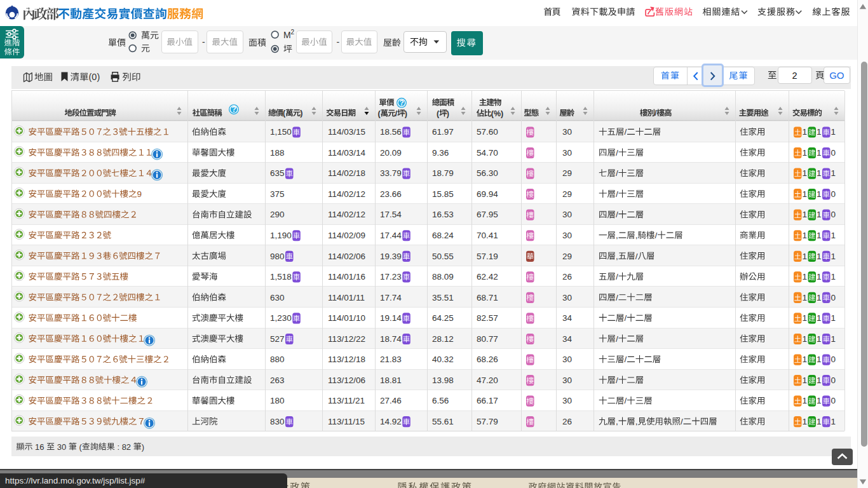 Image resolution: width=868 pixels, height=488 pixels. What do you see at coordinates (487, 297) in the screenshot?
I see `svg-text: 68.71` at bounding box center [487, 297].